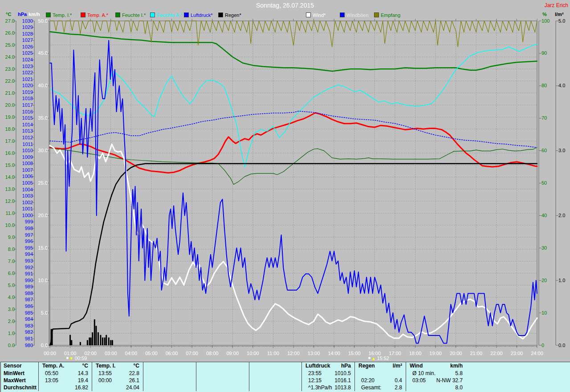  What do you see at coordinates (456, 353) in the screenshot?
I see `x-axis-tick-label: 20:00` at bounding box center [456, 353].